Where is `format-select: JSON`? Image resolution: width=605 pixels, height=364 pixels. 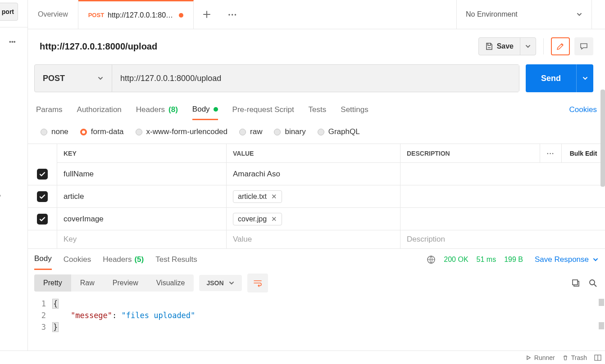
format-select: JSON is located at coordinates (220, 283).